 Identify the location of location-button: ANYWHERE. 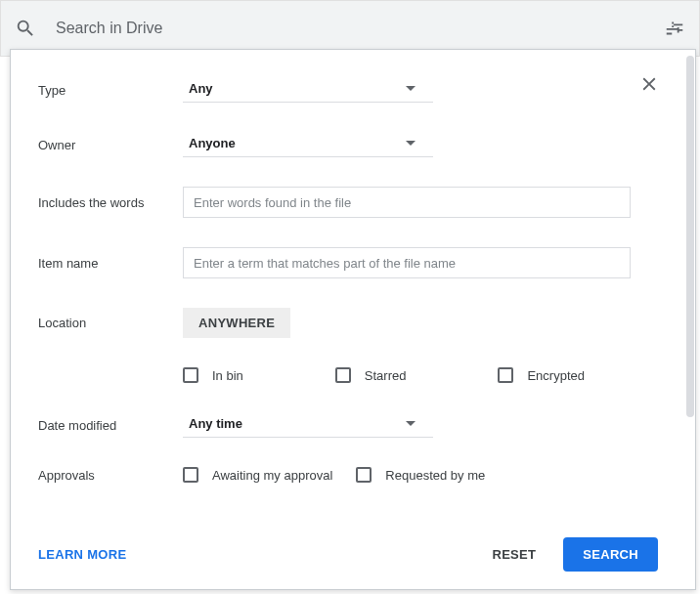
(237, 322).